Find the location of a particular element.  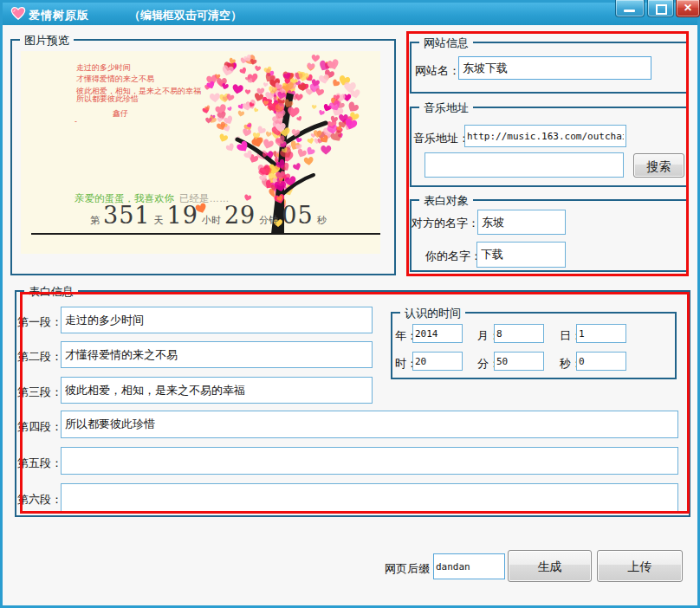

counter-minutes-unit: 分钟 is located at coordinates (269, 220).